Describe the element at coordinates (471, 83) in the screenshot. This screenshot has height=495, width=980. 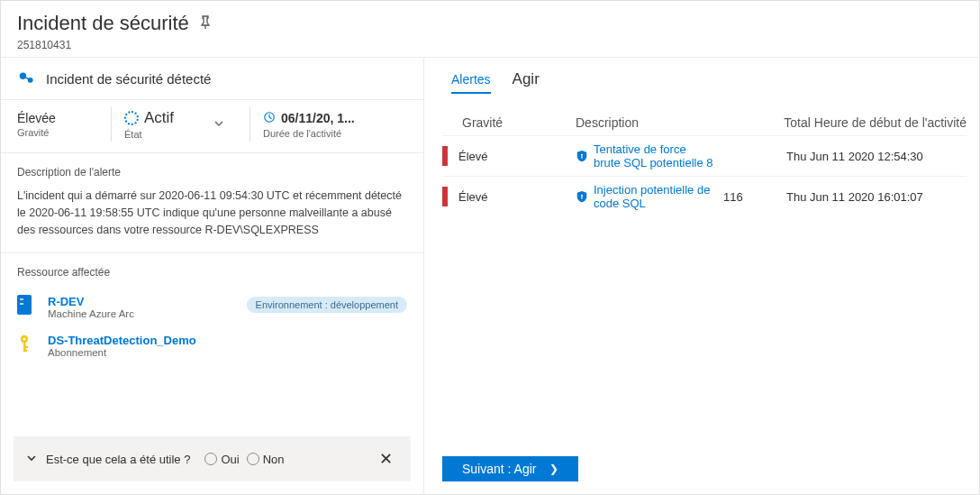
I see `tab-alerts: Alertes` at that location.